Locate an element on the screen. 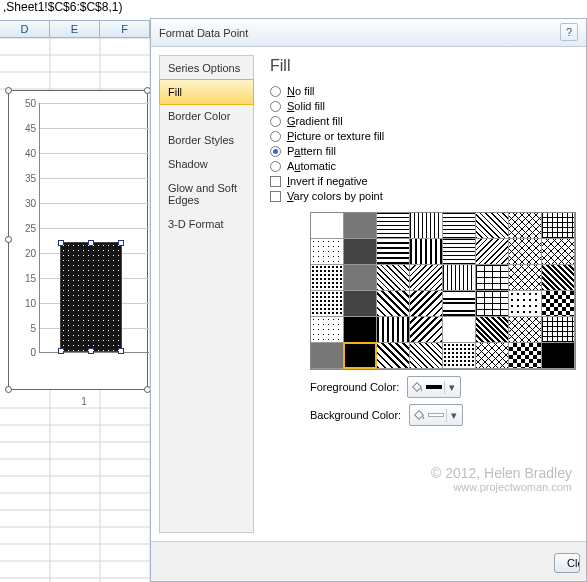 Image resolution: width=587 pixels, height=582 pixels. col-header-f: F is located at coordinates (125, 29).